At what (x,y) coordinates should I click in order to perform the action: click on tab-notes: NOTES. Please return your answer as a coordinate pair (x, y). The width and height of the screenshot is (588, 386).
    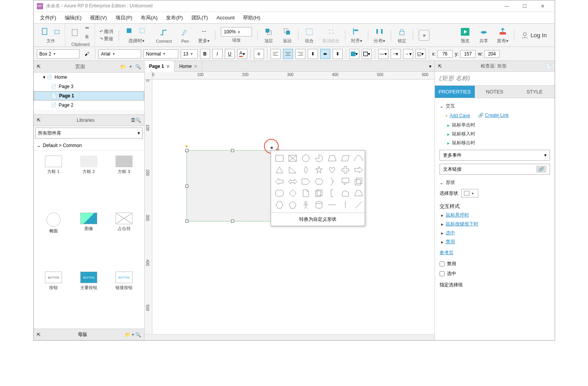
    Looking at the image, I should click on (495, 92).